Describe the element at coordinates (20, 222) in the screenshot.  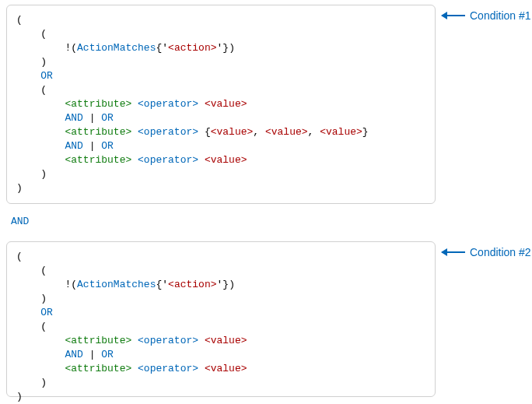
I see `and-connector: AND` at that location.